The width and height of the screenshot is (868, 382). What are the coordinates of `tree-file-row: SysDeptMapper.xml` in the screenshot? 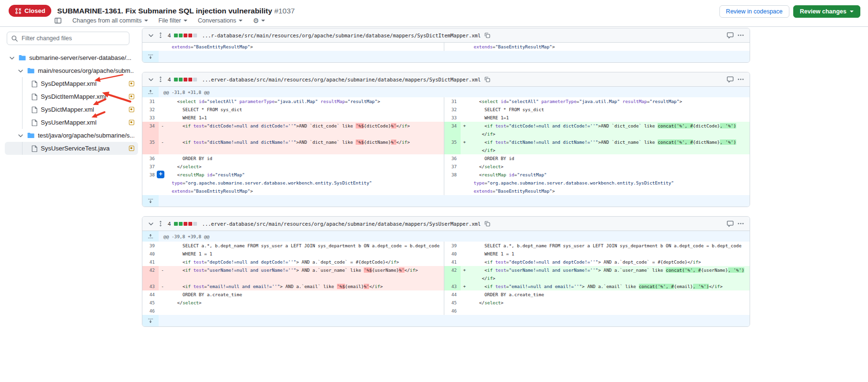 It's located at (71, 83).